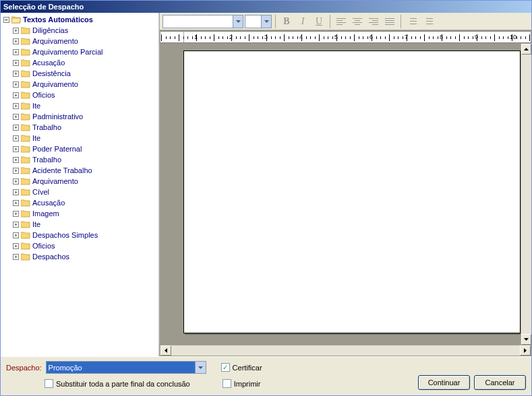  Describe the element at coordinates (513, 37) in the screenshot. I see `ruler-mark: 10` at that location.